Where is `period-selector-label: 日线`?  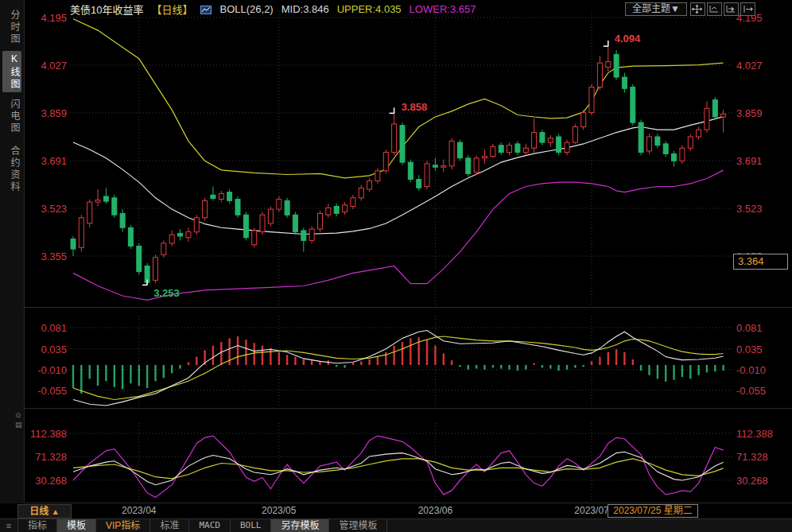
period-selector-label: 日线 is located at coordinates (39, 511).